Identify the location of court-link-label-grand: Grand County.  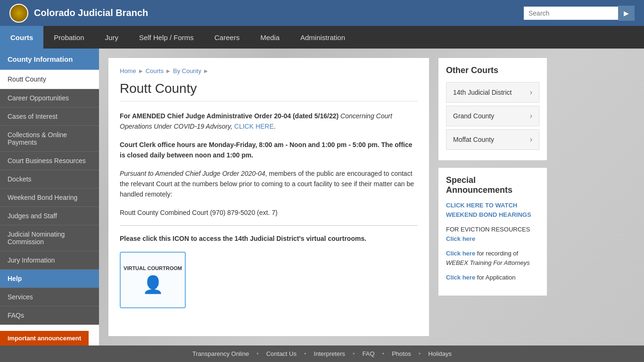
(473, 116).